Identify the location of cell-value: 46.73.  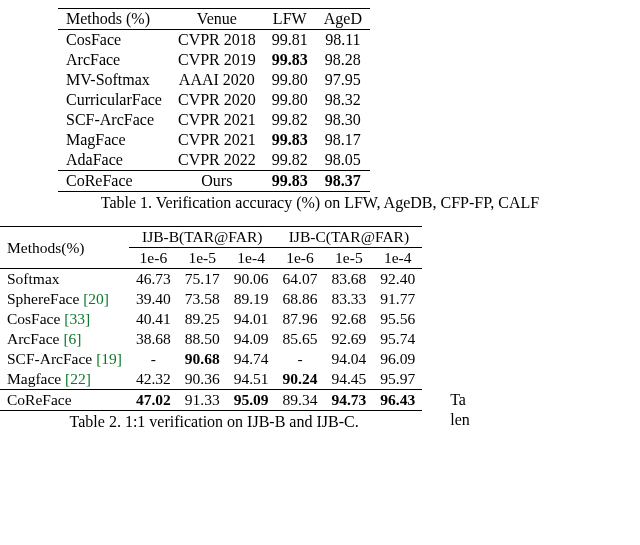
(154, 280).